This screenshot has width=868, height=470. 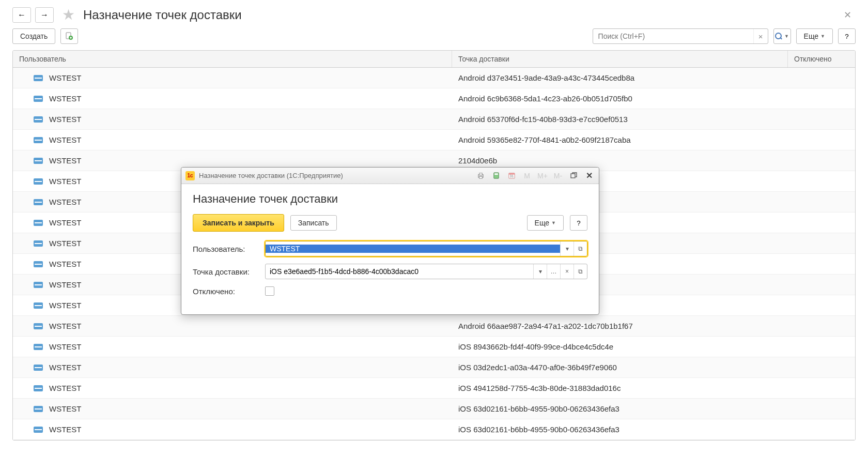 I want to click on search-icon, so click(x=779, y=36).